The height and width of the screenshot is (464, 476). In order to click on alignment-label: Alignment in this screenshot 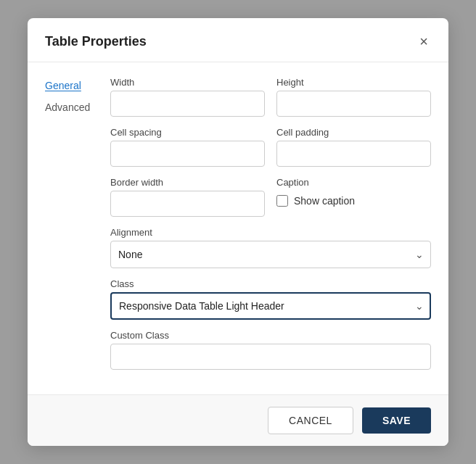, I will do `click(271, 232)`.